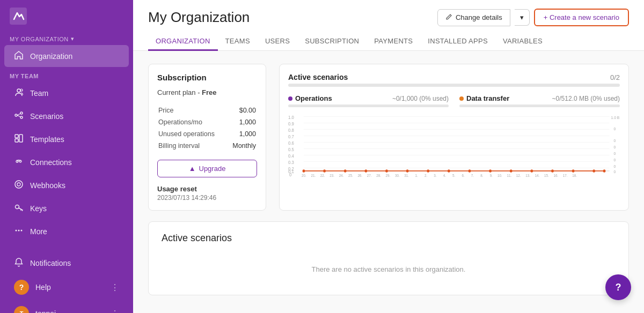 The image size is (644, 313). What do you see at coordinates (313, 175) in the screenshot?
I see `svg-text: 21.` at bounding box center [313, 175].